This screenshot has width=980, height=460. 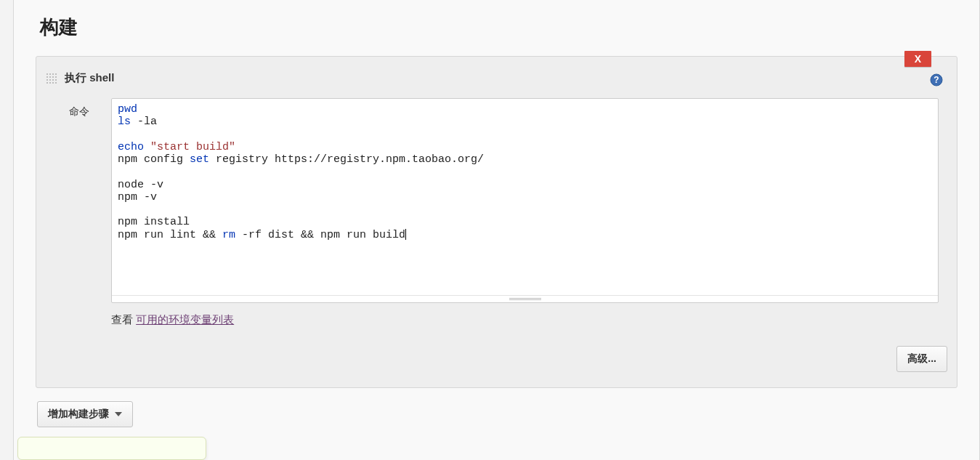 I want to click on code-token: npm run lint &&, so click(x=170, y=235).